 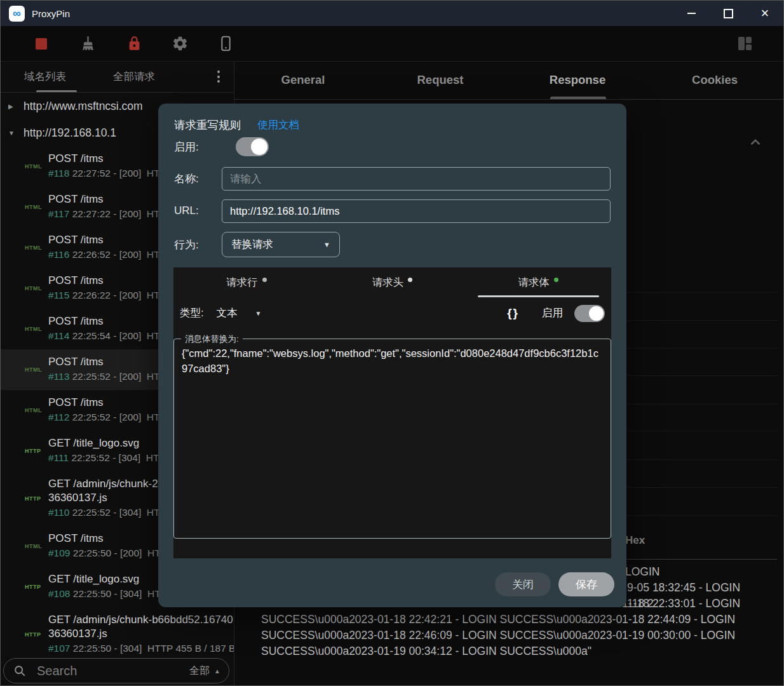 What do you see at coordinates (111, 553) in the screenshot?
I see `request-meta: #109 22:25:50 - [200] HTML` at bounding box center [111, 553].